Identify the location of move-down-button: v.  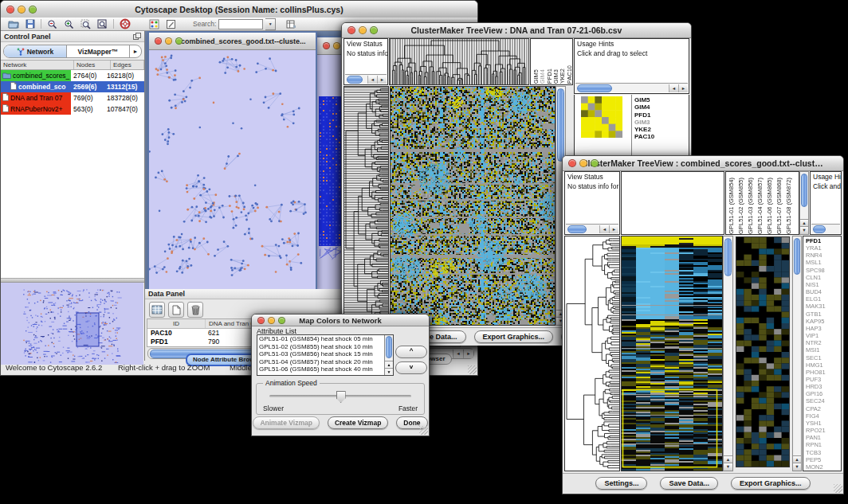
(411, 368).